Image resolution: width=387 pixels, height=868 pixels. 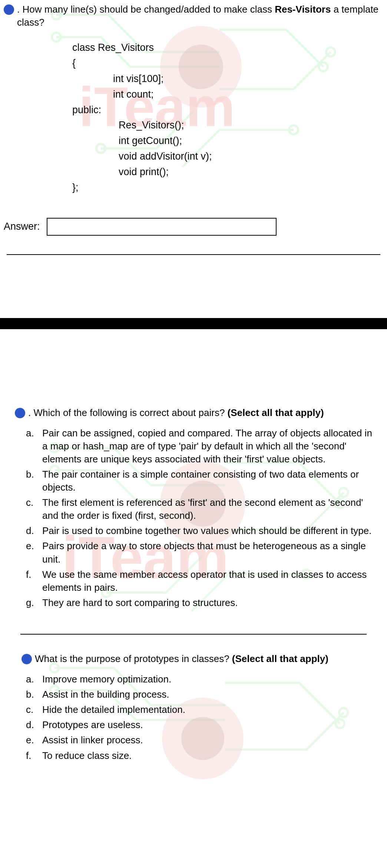 I want to click on answer-input, so click(x=162, y=227).